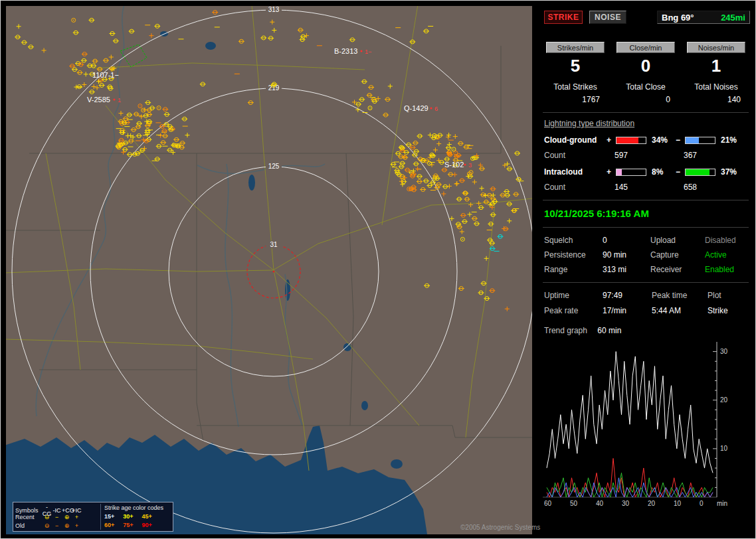 This screenshot has width=756, height=539. I want to click on rate-col-noises: Noises/min 1 Total Noises 140, so click(716, 73).